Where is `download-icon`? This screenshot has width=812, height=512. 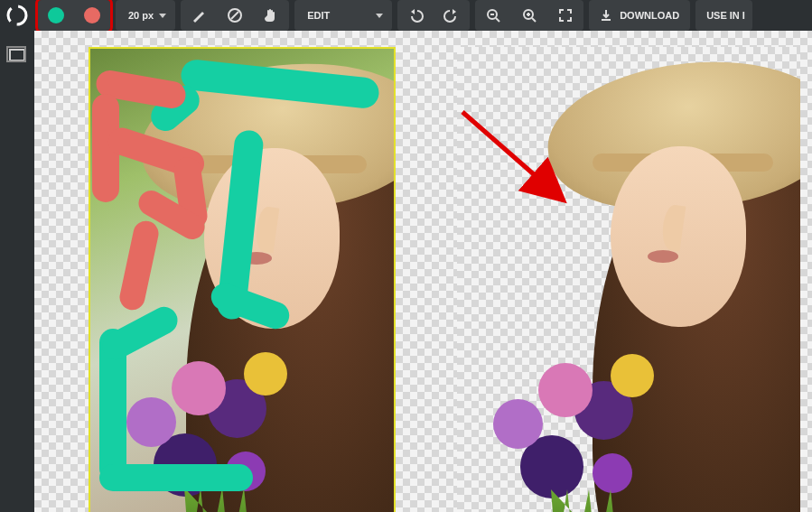
download-icon is located at coordinates (606, 15).